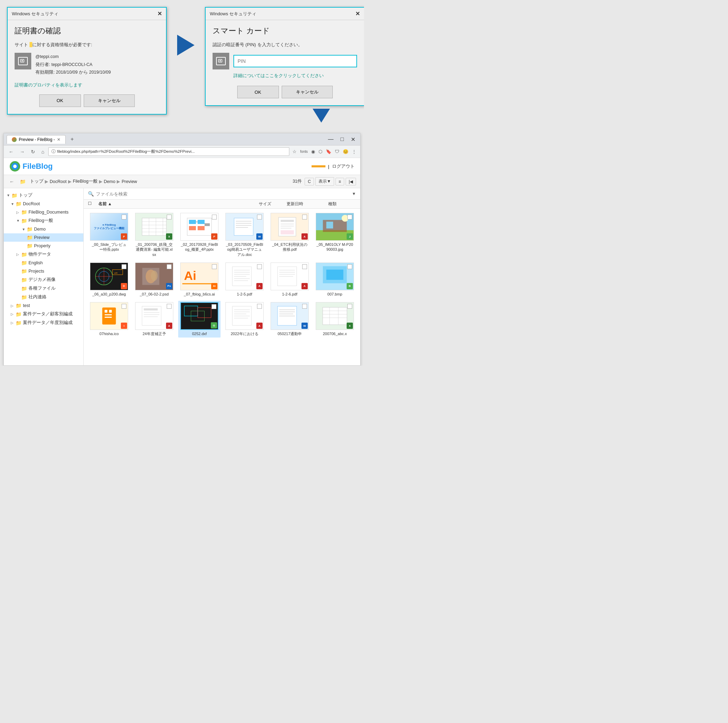 This screenshot has height=723, width=728. Describe the element at coordinates (36, 139) in the screenshot. I see `browser-tab-active: Preview - FileBlog - ✕` at that location.